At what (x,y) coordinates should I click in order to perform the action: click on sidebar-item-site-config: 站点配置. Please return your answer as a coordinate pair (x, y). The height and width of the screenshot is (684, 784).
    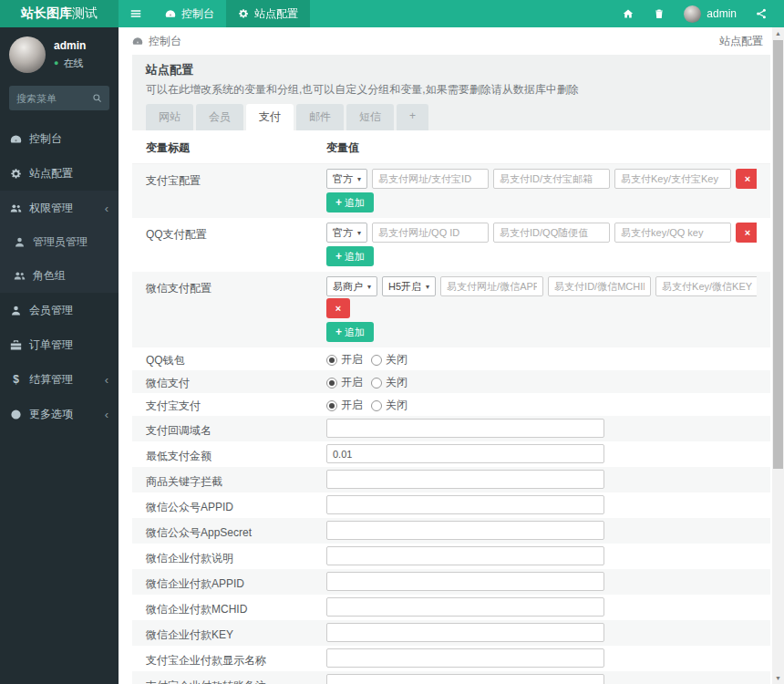
    Looking at the image, I should click on (59, 173).